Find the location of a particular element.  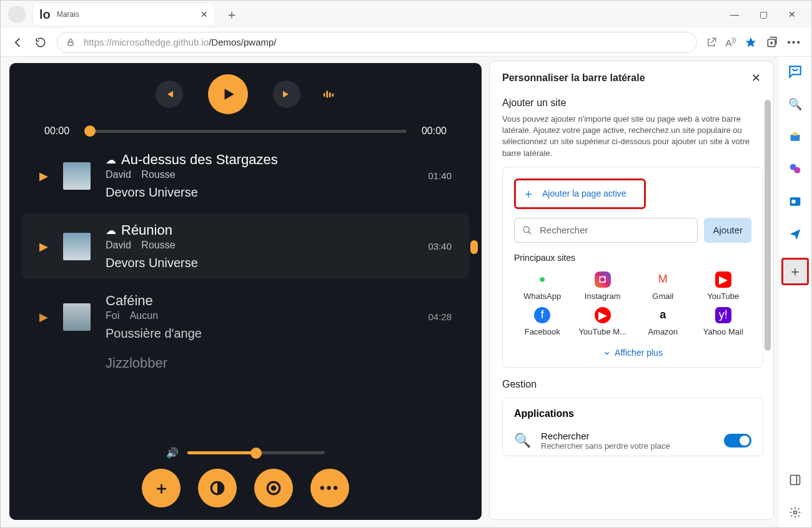

track-album: Devors Universe is located at coordinates (259, 263).